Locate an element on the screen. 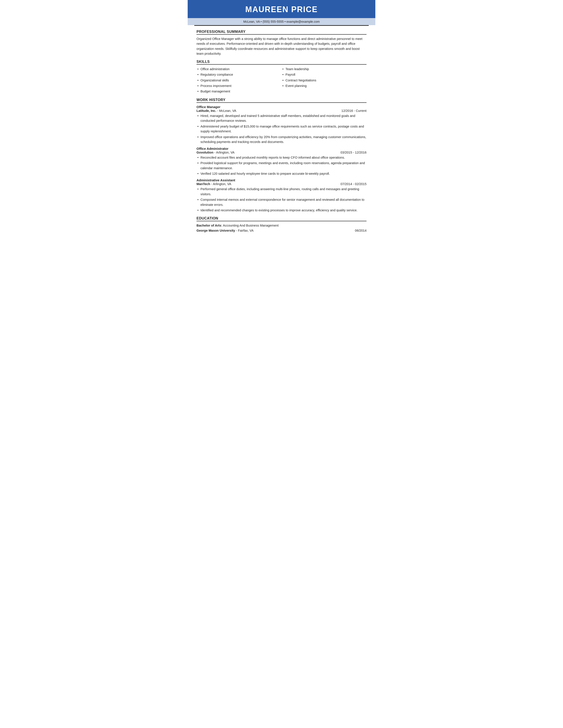  job-title-0: Office Manager is located at coordinates (282, 107).